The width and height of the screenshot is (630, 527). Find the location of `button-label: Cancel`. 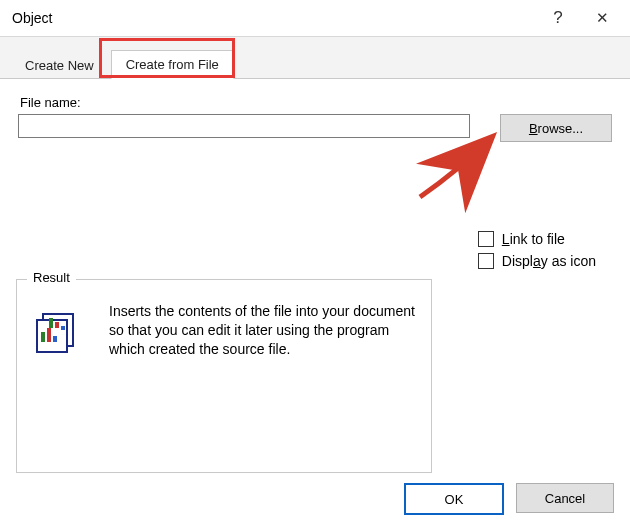

button-label: Cancel is located at coordinates (565, 498).